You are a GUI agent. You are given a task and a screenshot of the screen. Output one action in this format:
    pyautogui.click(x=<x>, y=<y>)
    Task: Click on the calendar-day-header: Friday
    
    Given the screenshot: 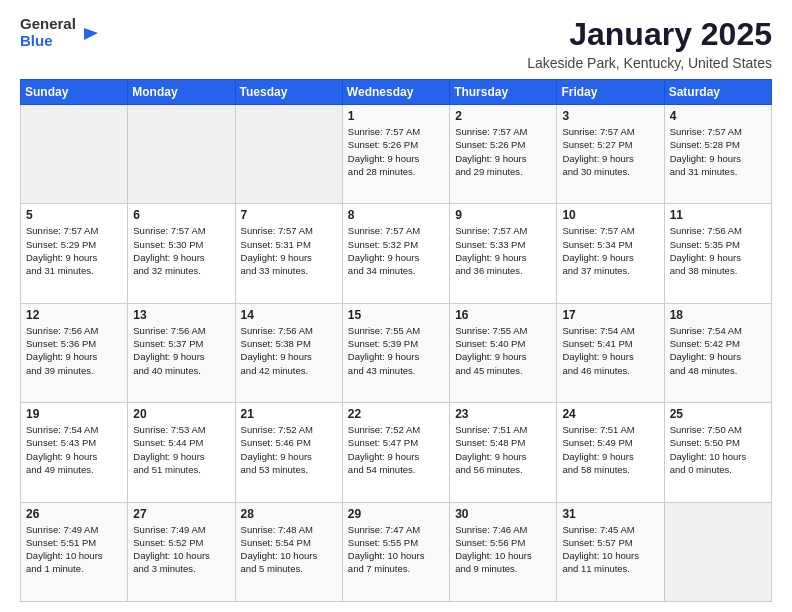 What is the action you would take?
    pyautogui.click(x=610, y=92)
    